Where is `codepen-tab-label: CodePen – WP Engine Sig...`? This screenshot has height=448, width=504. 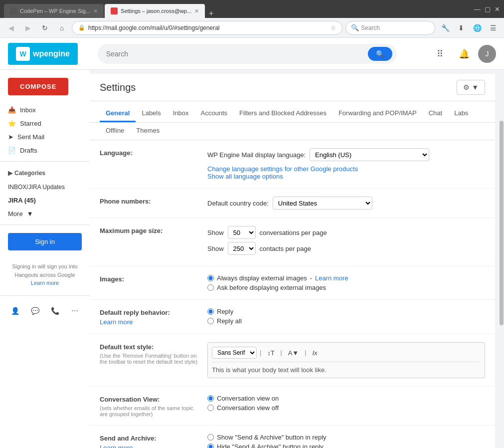
codepen-tab-label: CodePen – WP Engine Sig... is located at coordinates (55, 11).